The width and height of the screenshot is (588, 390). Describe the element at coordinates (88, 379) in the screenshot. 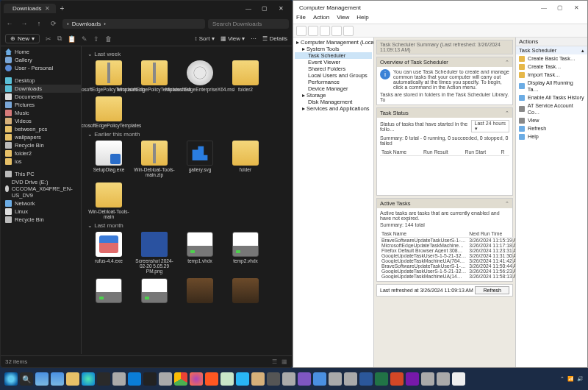

I see `edge-icon` at that location.